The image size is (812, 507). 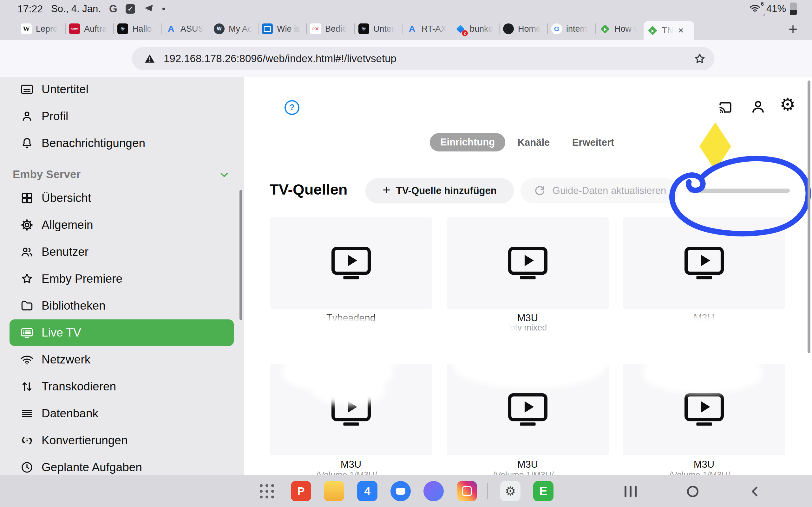 What do you see at coordinates (79, 387) in the screenshot?
I see `sidebar-item-label: Transkodieren` at bounding box center [79, 387].